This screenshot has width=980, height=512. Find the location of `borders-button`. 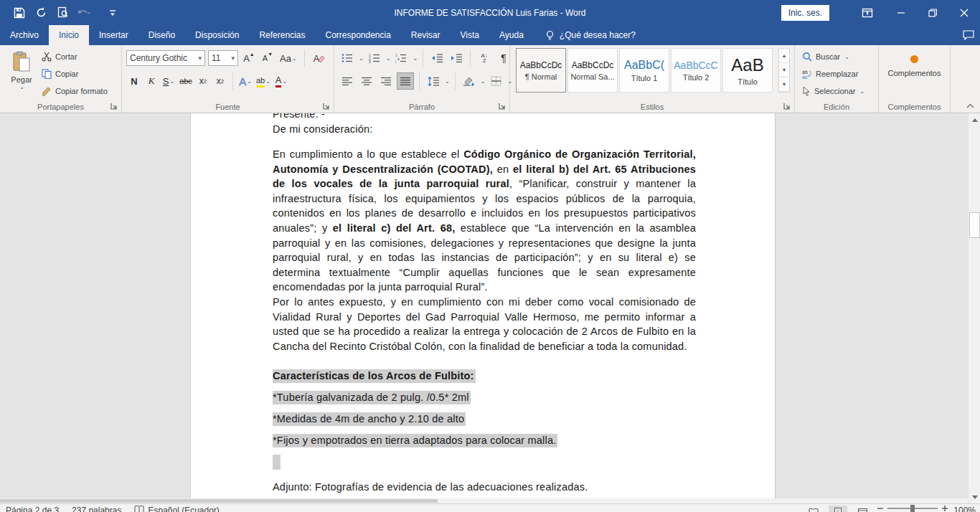

borders-button is located at coordinates (496, 81).